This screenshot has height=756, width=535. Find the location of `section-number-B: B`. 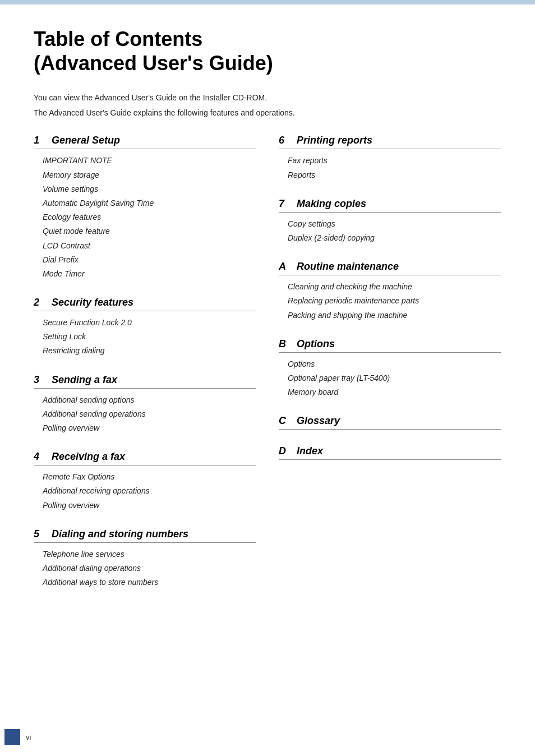

section-number-B: B is located at coordinates (285, 344).